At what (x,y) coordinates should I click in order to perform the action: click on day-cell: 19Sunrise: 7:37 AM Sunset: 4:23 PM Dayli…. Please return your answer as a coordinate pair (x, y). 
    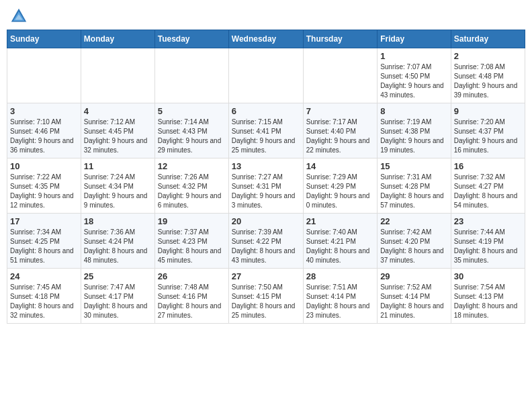
    Looking at the image, I should click on (191, 241).